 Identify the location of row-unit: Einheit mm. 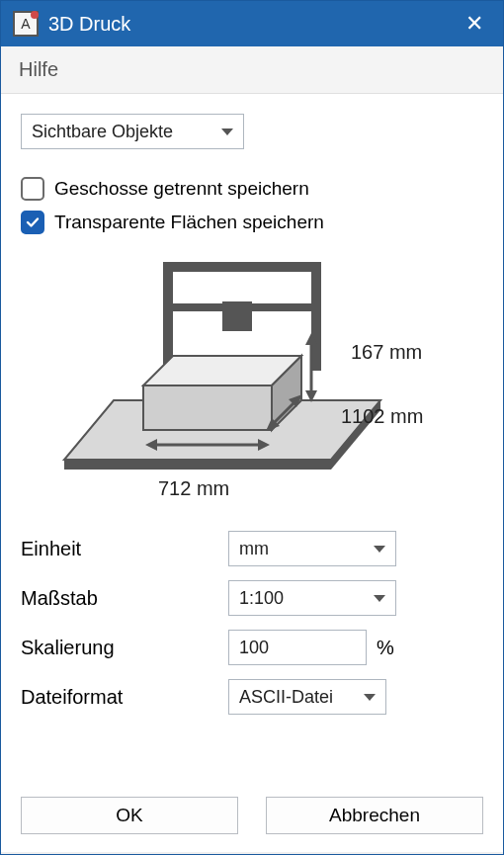
(252, 549).